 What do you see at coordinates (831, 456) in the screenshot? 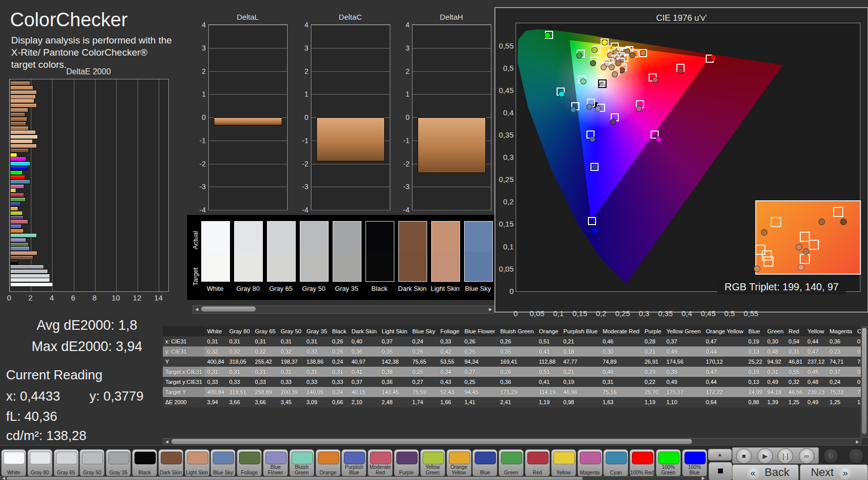
I see `refresh-button: ↻` at bounding box center [831, 456].